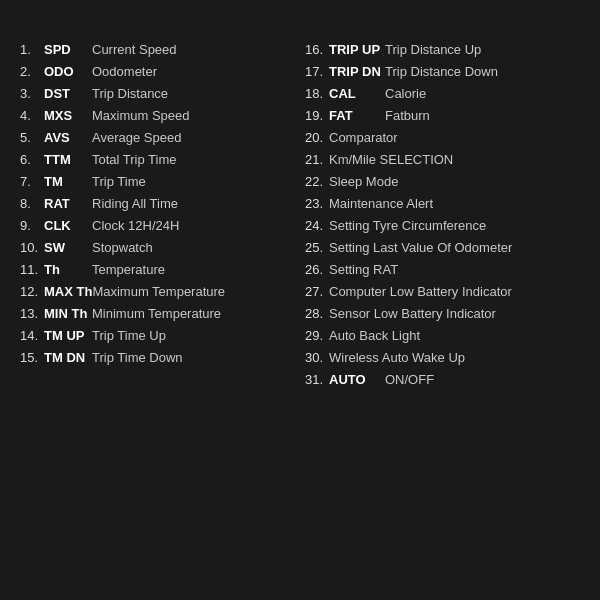 The image size is (600, 600). I want to click on item-description: Auto Back Light, so click(374, 336).